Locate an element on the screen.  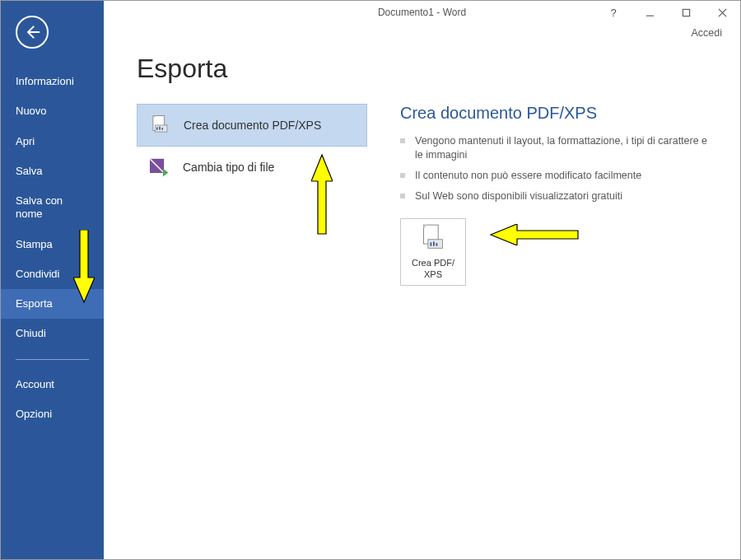
arrow-left-icon is located at coordinates (32, 32).